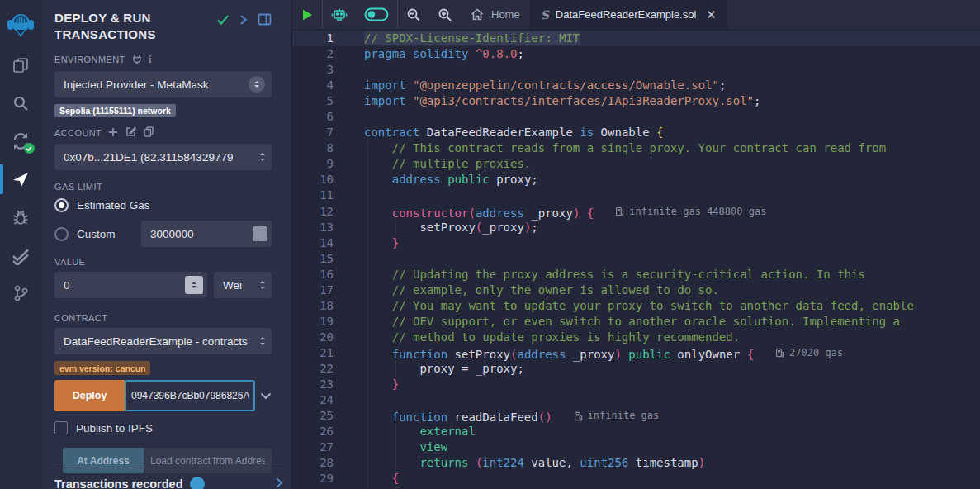 Image resolution: width=980 pixels, height=489 pixels. I want to click on expand-panel-icon, so click(244, 21).